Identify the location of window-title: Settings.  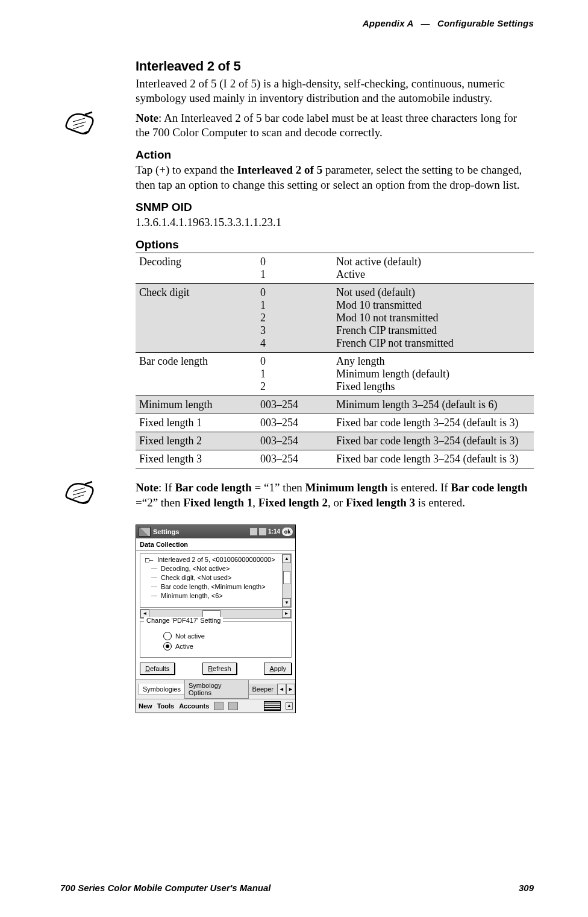
(200, 532).